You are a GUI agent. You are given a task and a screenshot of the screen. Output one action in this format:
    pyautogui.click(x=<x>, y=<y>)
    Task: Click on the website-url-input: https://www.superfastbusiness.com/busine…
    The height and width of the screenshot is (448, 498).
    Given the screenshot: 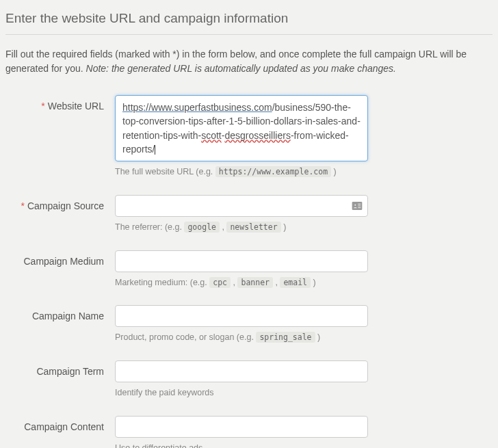 What is the action you would take?
    pyautogui.click(x=241, y=129)
    